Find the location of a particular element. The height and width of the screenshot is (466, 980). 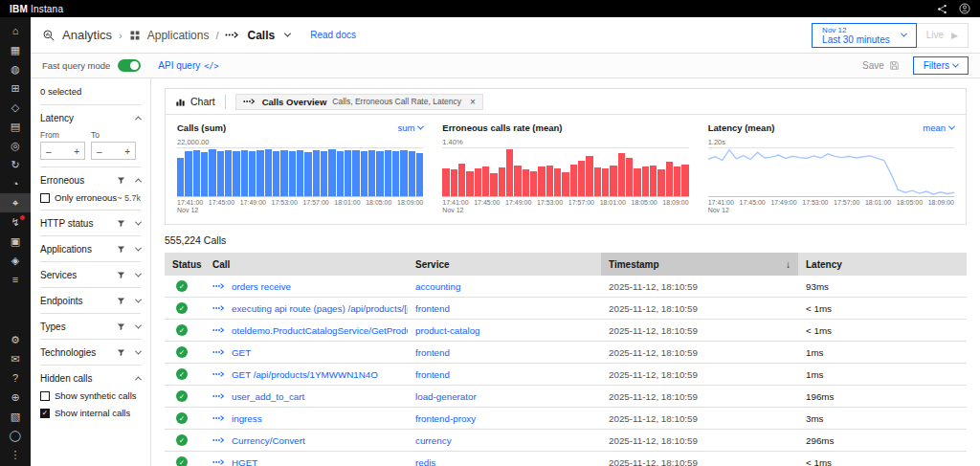

call-link: oteldemo.ProductCatalogService/GetProduc… is located at coordinates (320, 331).